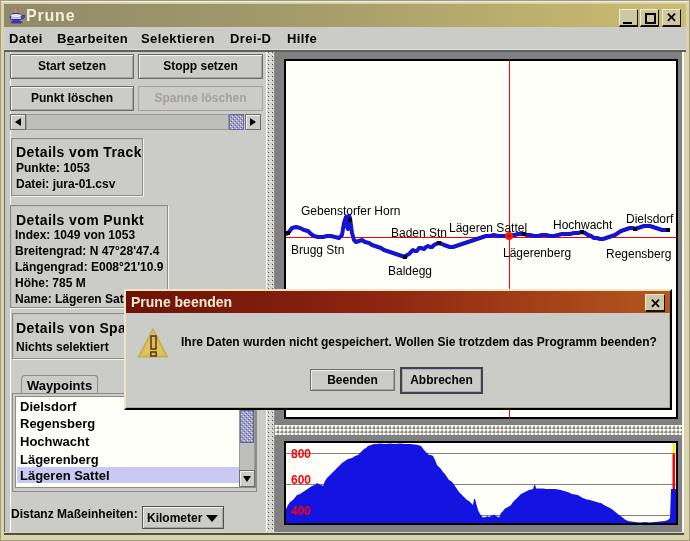 This screenshot has width=690, height=541. I want to click on svg-text: Dielsdorf, so click(650, 219).